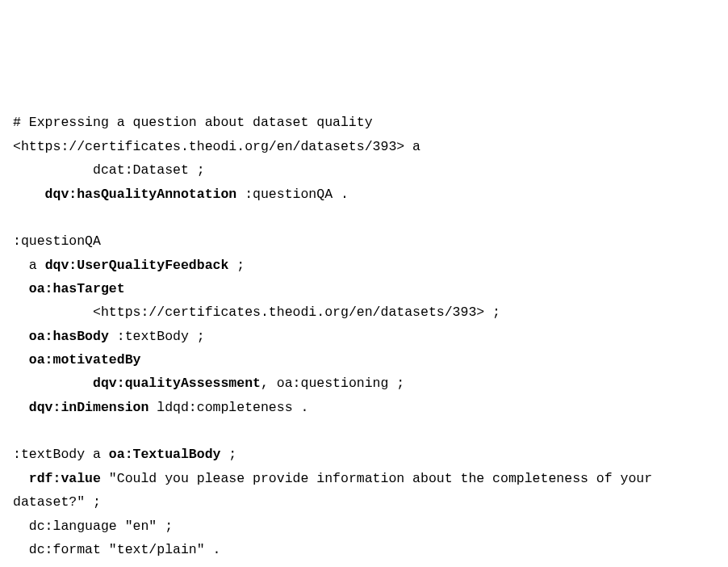  I want to click on keyword-qualityAssessment: dqv:qualityAssessment, so click(177, 383).